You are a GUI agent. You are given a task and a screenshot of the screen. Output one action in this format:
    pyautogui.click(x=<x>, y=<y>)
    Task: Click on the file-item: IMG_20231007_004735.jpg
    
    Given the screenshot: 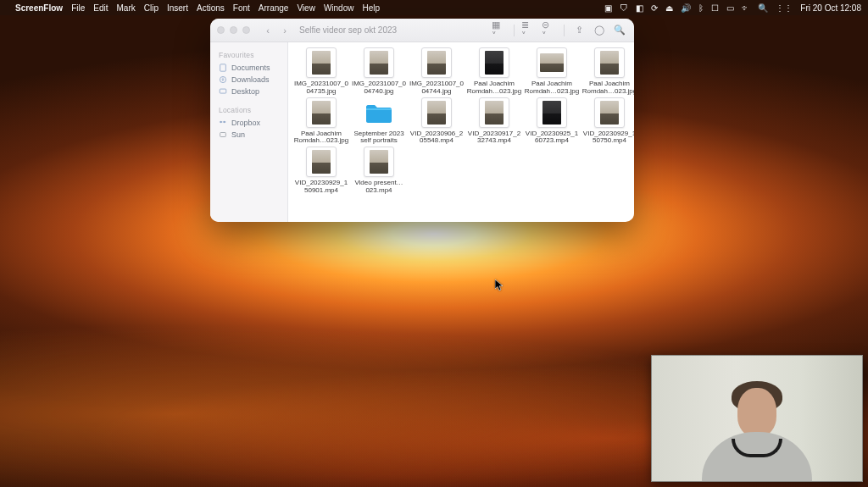 What is the action you would take?
    pyautogui.click(x=321, y=71)
    